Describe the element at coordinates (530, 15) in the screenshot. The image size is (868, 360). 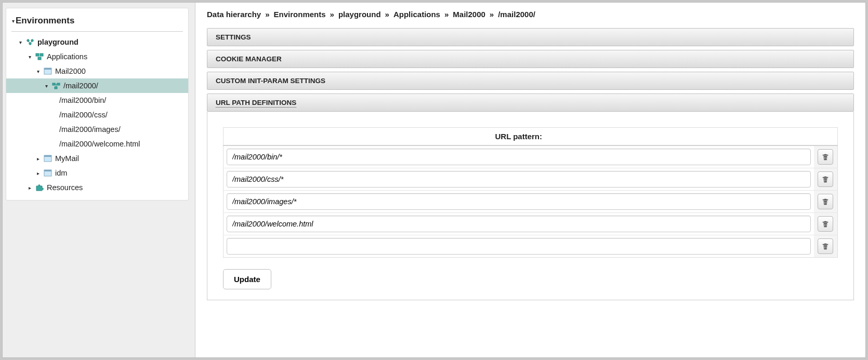
I see `breadcrumb: Data hierarchy » Environments » playgrou…` at that location.